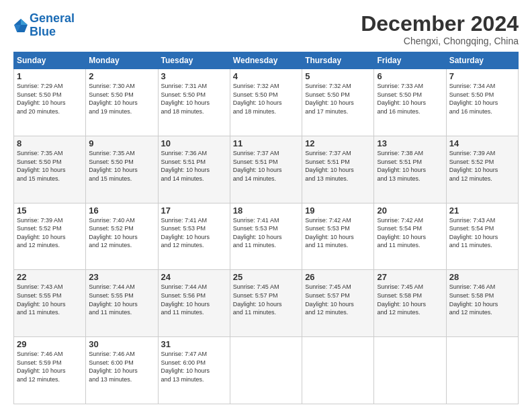  What do you see at coordinates (410, 236) in the screenshot?
I see `table-cell: 20Sunrise: 7:42 AM Sunset: 5:54 PM Dayli…` at bounding box center [410, 236].